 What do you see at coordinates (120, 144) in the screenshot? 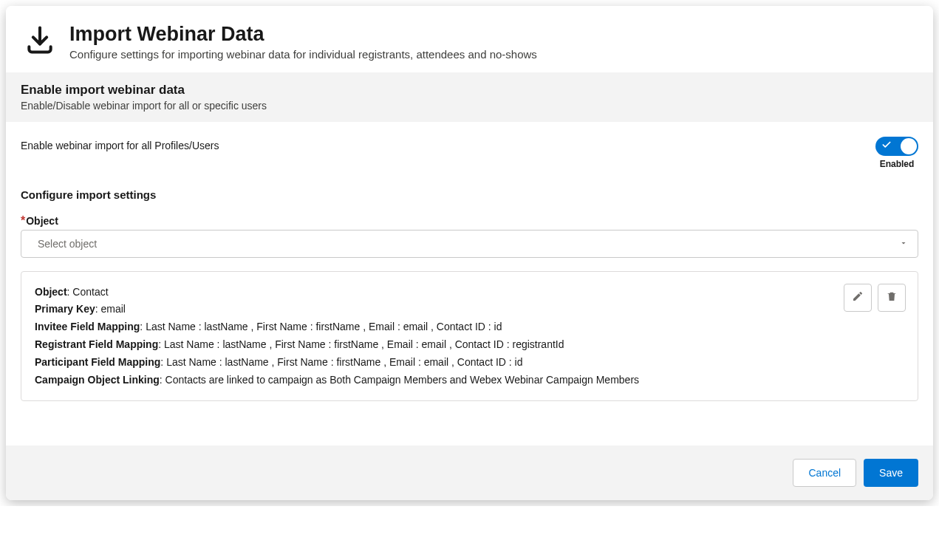
I see `enable-label: Enable webinar import for all Profiles/U…` at bounding box center [120, 144].